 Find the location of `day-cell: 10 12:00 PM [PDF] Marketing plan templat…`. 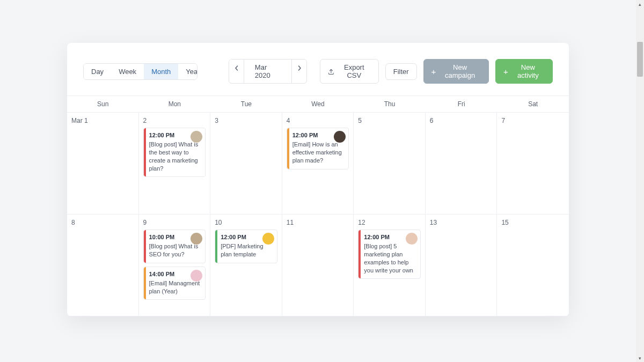

day-cell: 10 12:00 PM [PDF] Marketing plan templat… is located at coordinates (246, 265).